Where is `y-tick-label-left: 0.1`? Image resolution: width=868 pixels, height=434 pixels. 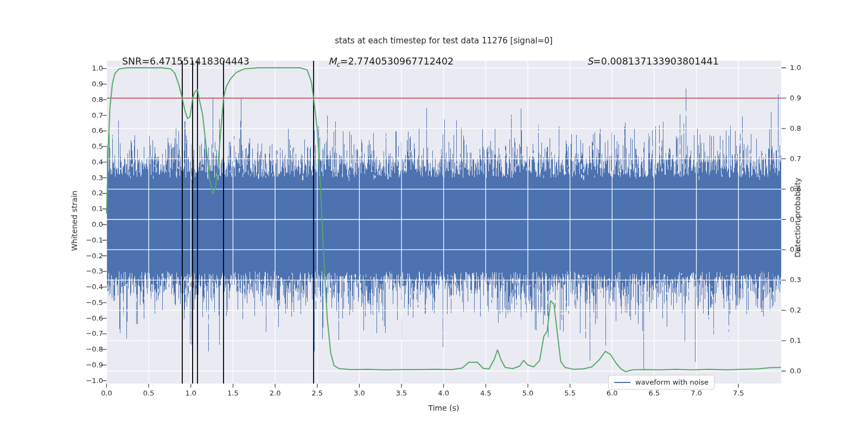 y-tick-label-left: 0.1 is located at coordinates (89, 209).